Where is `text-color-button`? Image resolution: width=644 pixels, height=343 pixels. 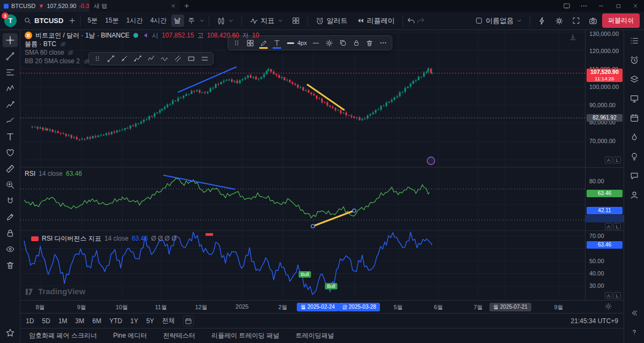
text-color-button is located at coordinates (277, 43).